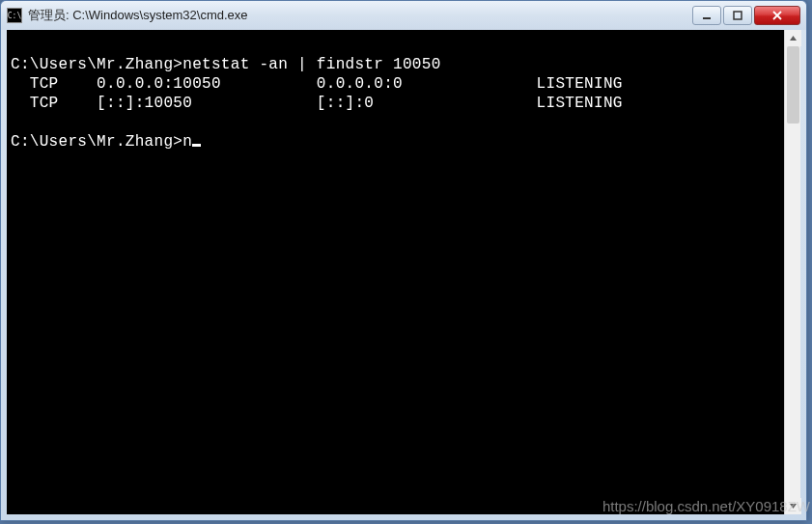 The width and height of the screenshot is (812, 524). Describe the element at coordinates (738, 15) in the screenshot. I see `maximize-icon` at that location.